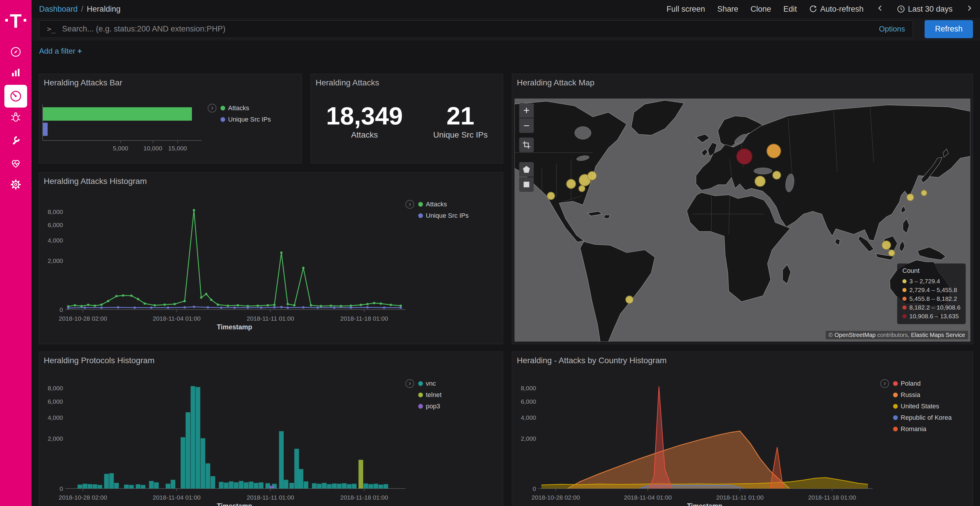  I want to click on legend-label: Attacks, so click(239, 108).